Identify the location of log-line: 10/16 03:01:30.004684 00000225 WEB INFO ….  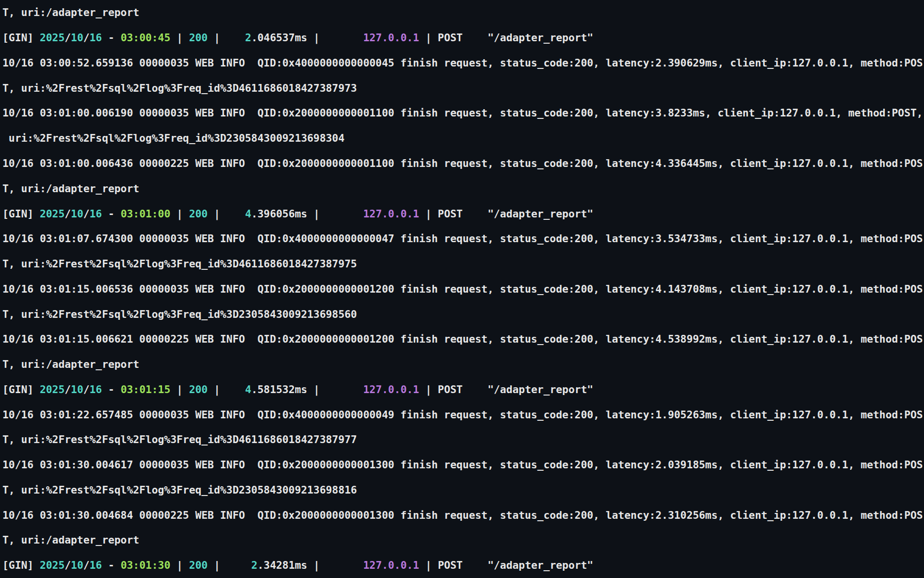
(463, 515).